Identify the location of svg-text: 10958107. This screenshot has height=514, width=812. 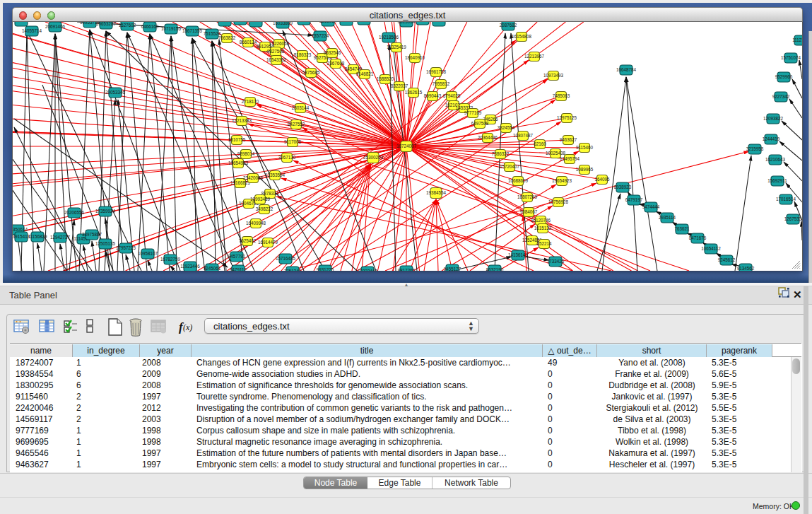
(148, 253).